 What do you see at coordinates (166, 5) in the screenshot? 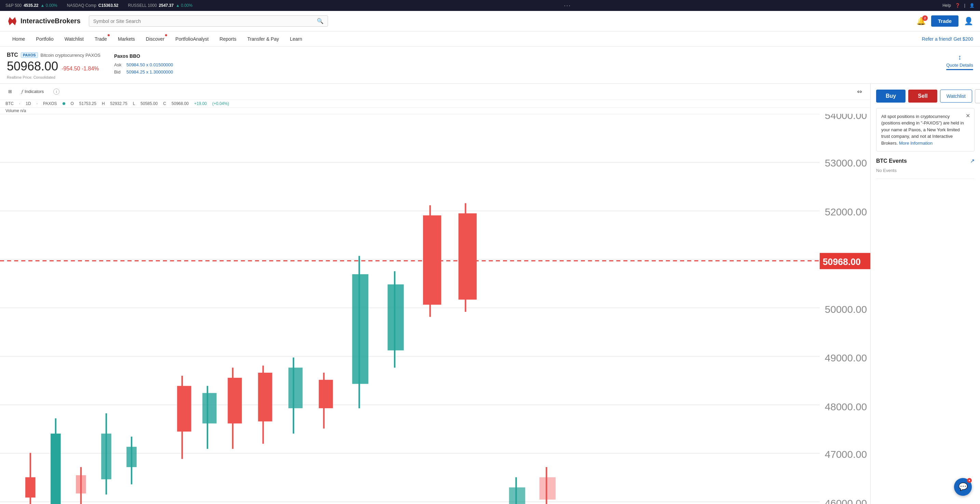
I see `ticker-russell-value: 2547.37` at bounding box center [166, 5].